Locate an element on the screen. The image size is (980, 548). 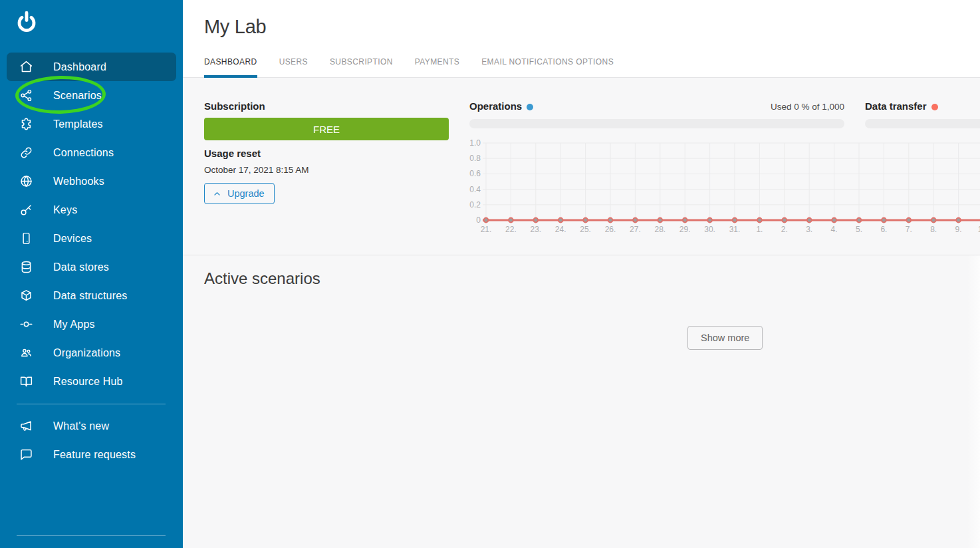
sidebar-nav: Dashboard Scenarios Templates Connection… is located at coordinates (92, 224).